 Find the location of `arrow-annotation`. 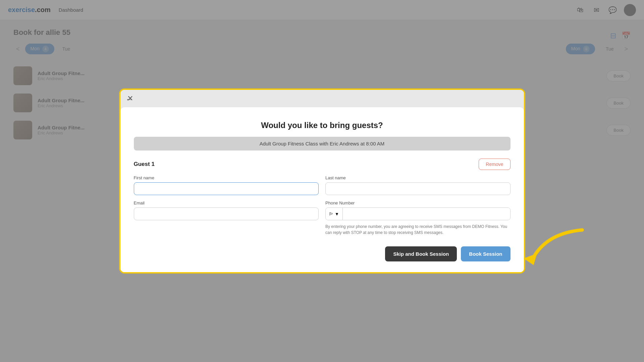

arrow-annotation is located at coordinates (552, 247).